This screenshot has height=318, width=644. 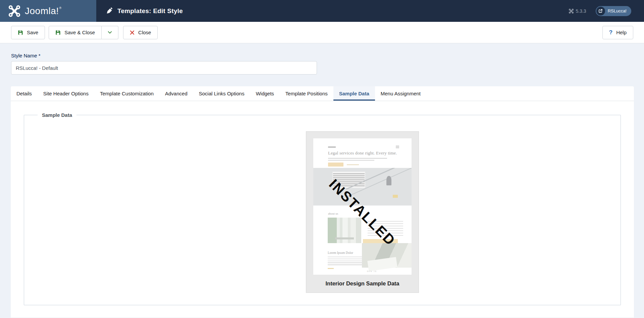 I want to click on external-link-icon, so click(x=601, y=11).